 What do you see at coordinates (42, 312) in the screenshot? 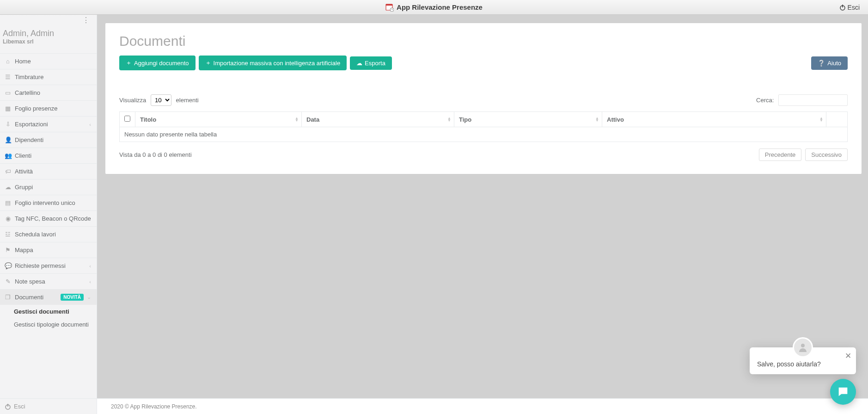
I see `sidebar-item-label: Gestisci documenti` at bounding box center [42, 312].